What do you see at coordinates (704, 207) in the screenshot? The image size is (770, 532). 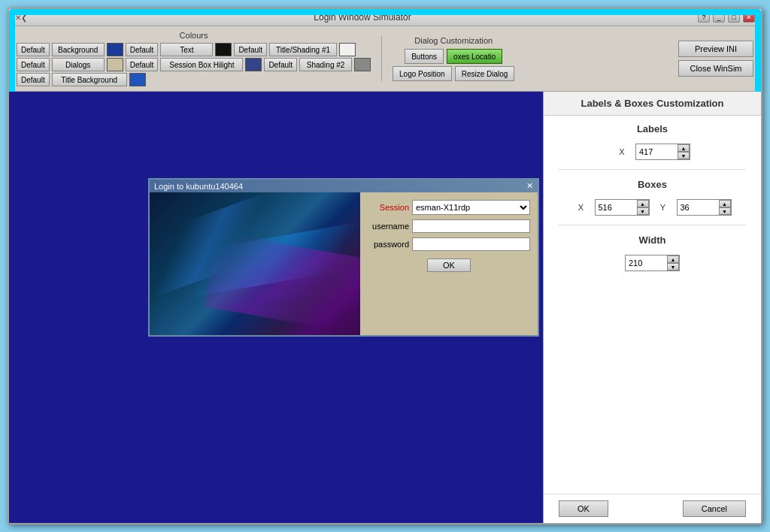 I see `boxes-y-input-wrapper: ▲ ▼` at bounding box center [704, 207].